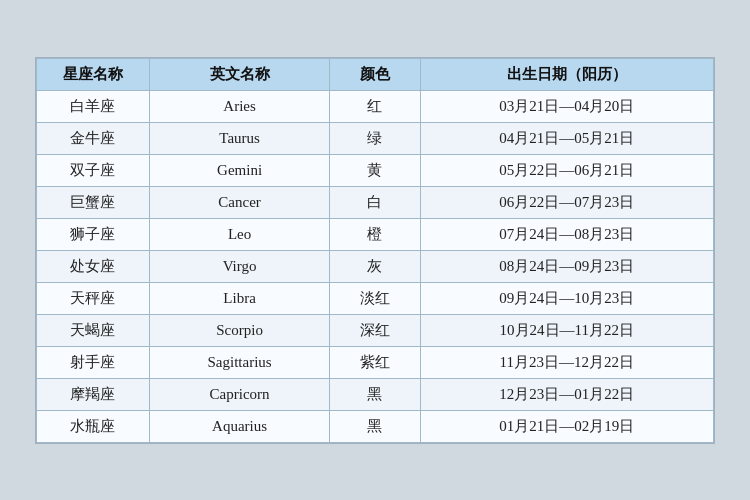 The width and height of the screenshot is (750, 500). What do you see at coordinates (566, 266) in the screenshot?
I see `cell-date: 08月24日—09月23日` at bounding box center [566, 266].